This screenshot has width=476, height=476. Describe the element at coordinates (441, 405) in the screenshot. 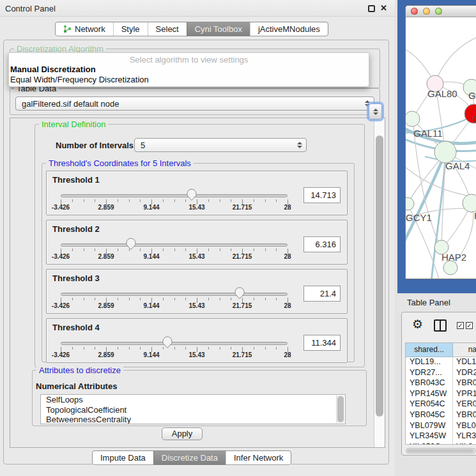

I see `table-row: YER054CYER0` at that location.